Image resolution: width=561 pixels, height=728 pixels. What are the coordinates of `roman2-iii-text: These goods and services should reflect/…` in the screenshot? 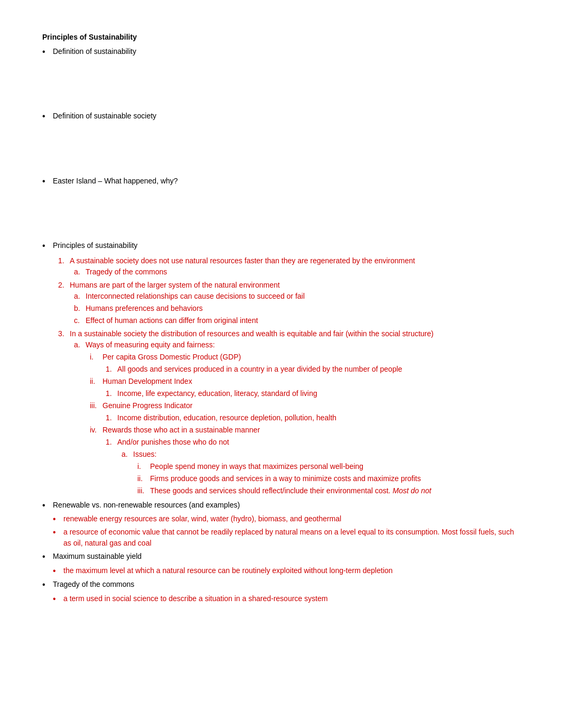 It's located at (270, 491).